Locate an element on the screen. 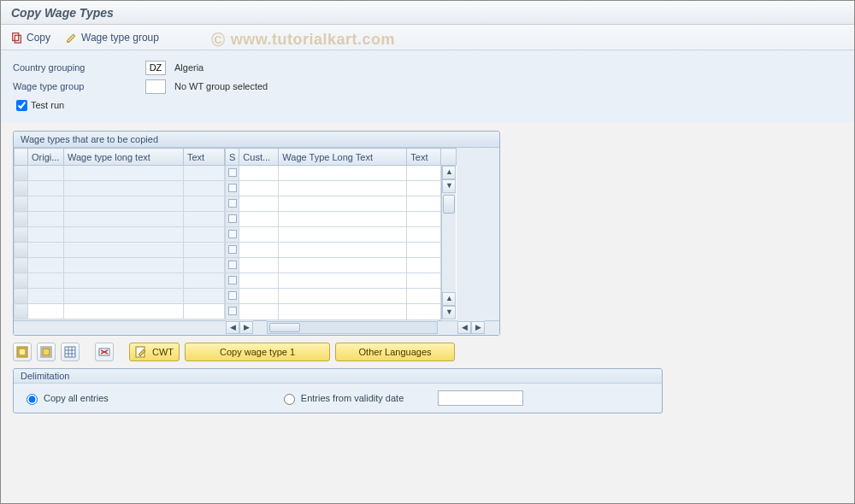 The image size is (855, 504). copy-wage-type-1-label: Copy wage type 1 is located at coordinates (257, 352).